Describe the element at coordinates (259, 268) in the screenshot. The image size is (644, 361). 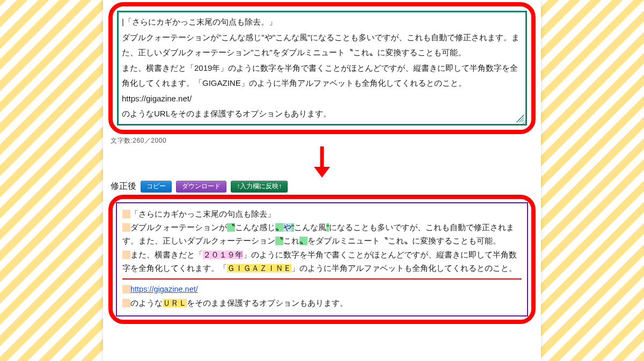
I see `fullwidth-alpha: ＧＩＧＡＺＩＮＥ` at that location.